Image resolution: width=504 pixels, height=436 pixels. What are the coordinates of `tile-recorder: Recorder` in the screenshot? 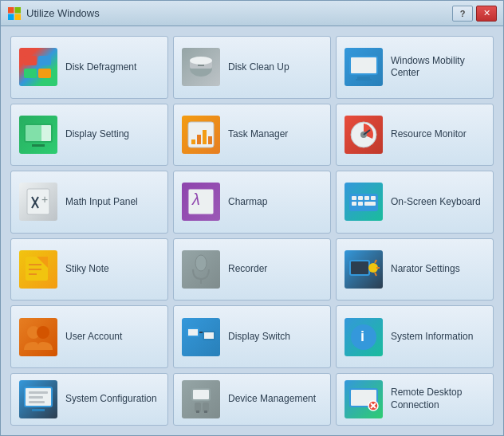 It's located at (252, 269).